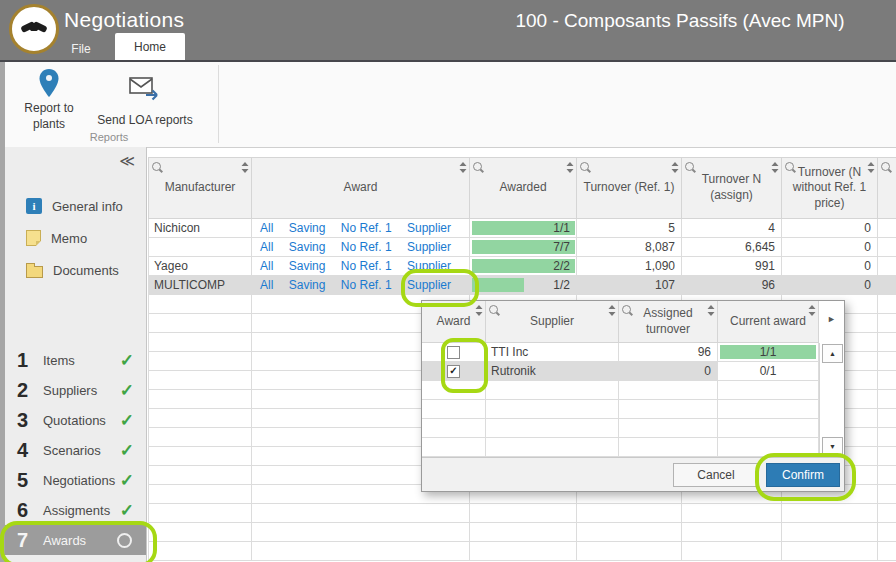 The height and width of the screenshot is (562, 896). Describe the element at coordinates (630, 228) in the screenshot. I see `cell-turnover-ref-1: 5` at that location.